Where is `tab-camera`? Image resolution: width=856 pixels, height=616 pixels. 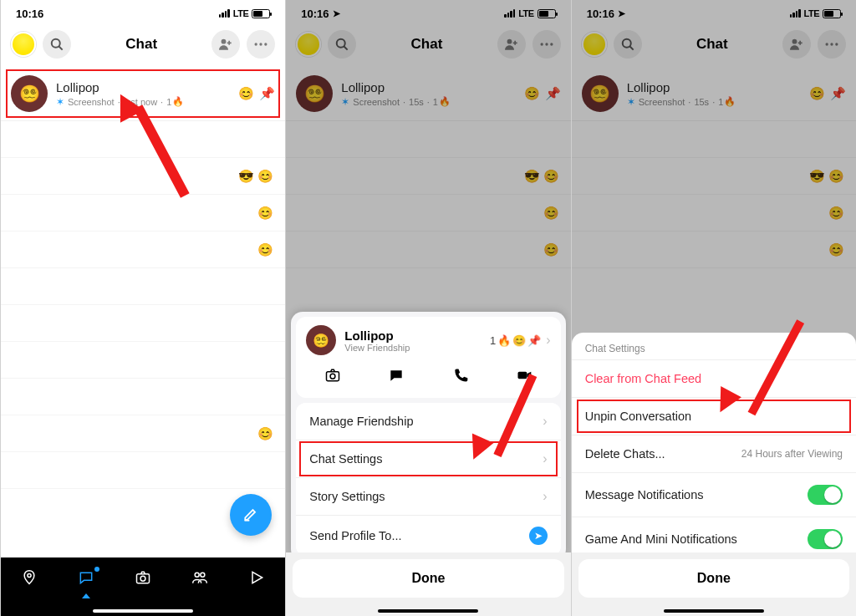 tab-camera is located at coordinates (143, 580).